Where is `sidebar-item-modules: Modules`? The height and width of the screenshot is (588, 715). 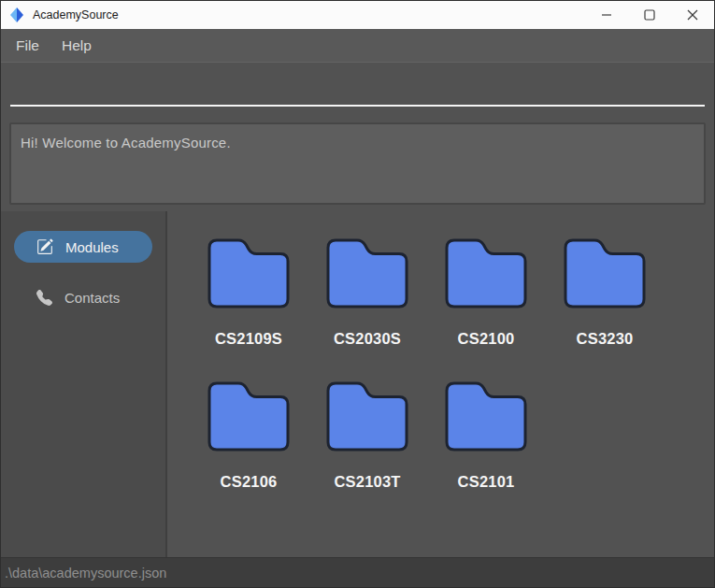
sidebar-item-modules: Modules is located at coordinates (83, 247).